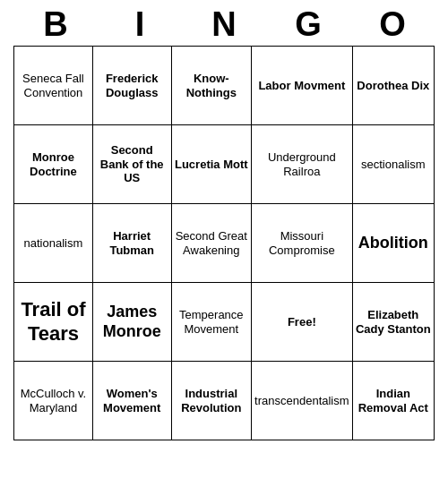 The height and width of the screenshot is (487, 448). What do you see at coordinates (132, 86) in the screenshot?
I see `cell-r0-c1: Frederick Douglass` at bounding box center [132, 86].